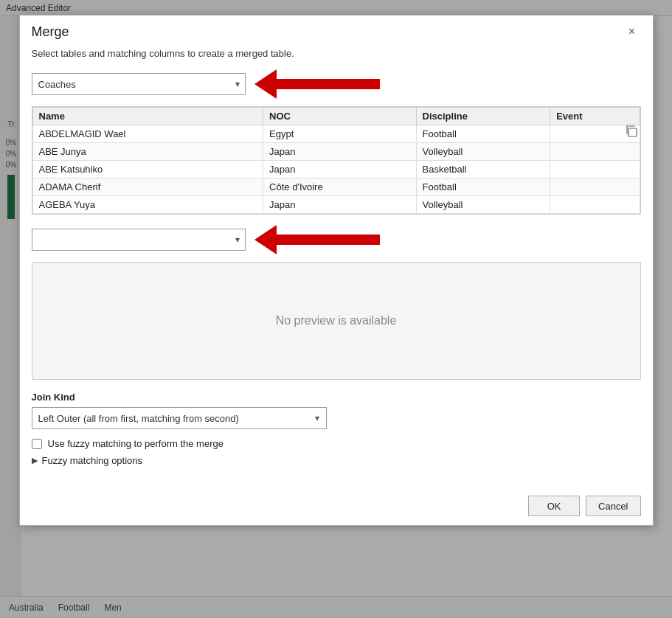 The image size is (672, 618). Describe the element at coordinates (339, 117) in the screenshot. I see `col-noc: NOC` at that location.